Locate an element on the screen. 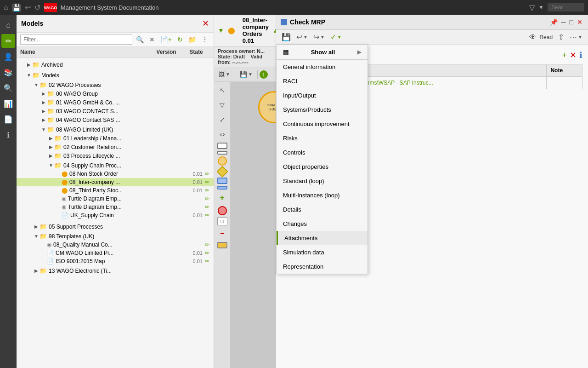  connect-tool-btn: ⇔ is located at coordinates (222, 134).